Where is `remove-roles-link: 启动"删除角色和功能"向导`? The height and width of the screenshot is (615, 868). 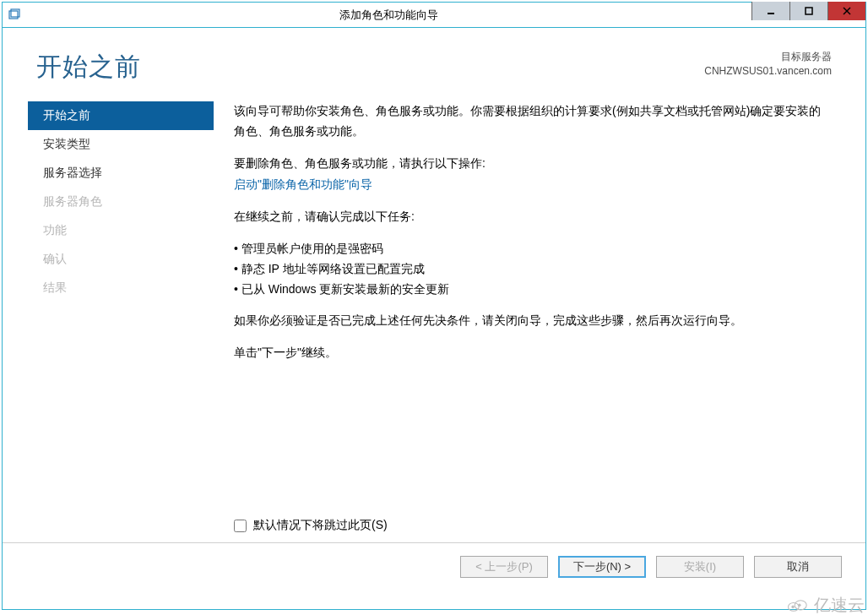 remove-roles-link: 启动"删除角色和功能"向导 is located at coordinates (303, 184).